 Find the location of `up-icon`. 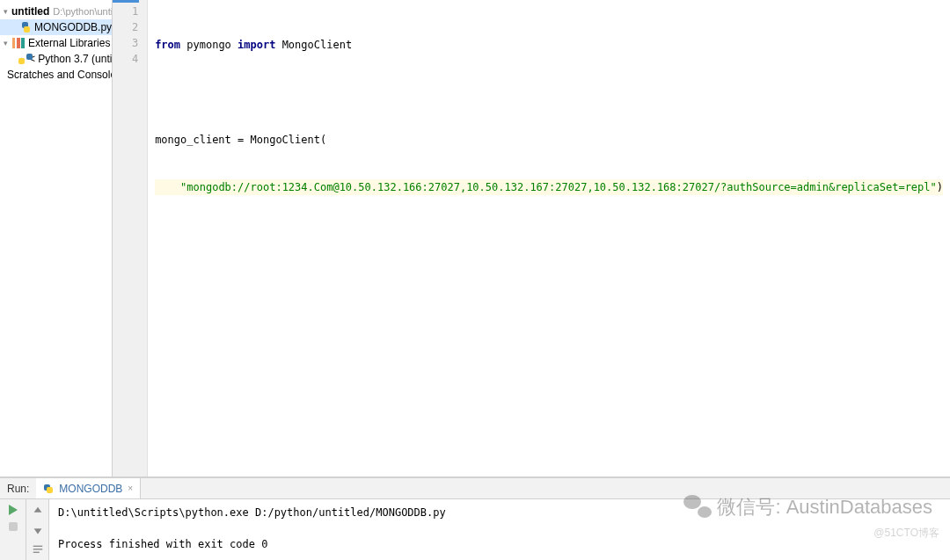

up-icon is located at coordinates (38, 511).